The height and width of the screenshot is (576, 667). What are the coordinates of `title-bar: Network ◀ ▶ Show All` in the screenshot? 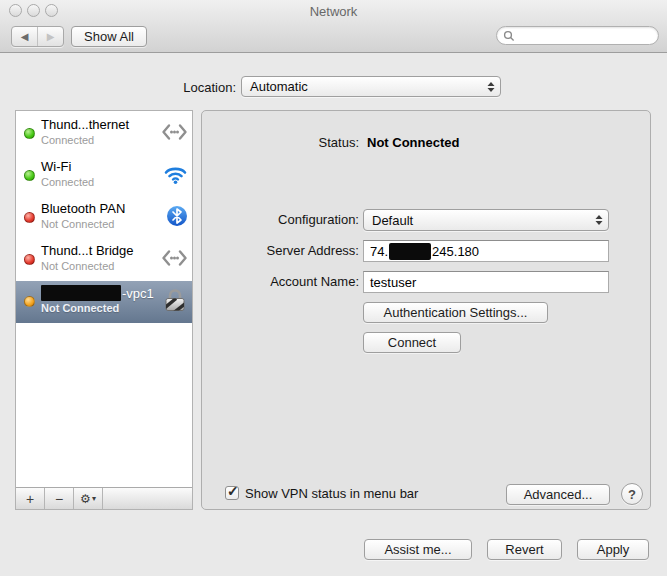 It's located at (334, 26).